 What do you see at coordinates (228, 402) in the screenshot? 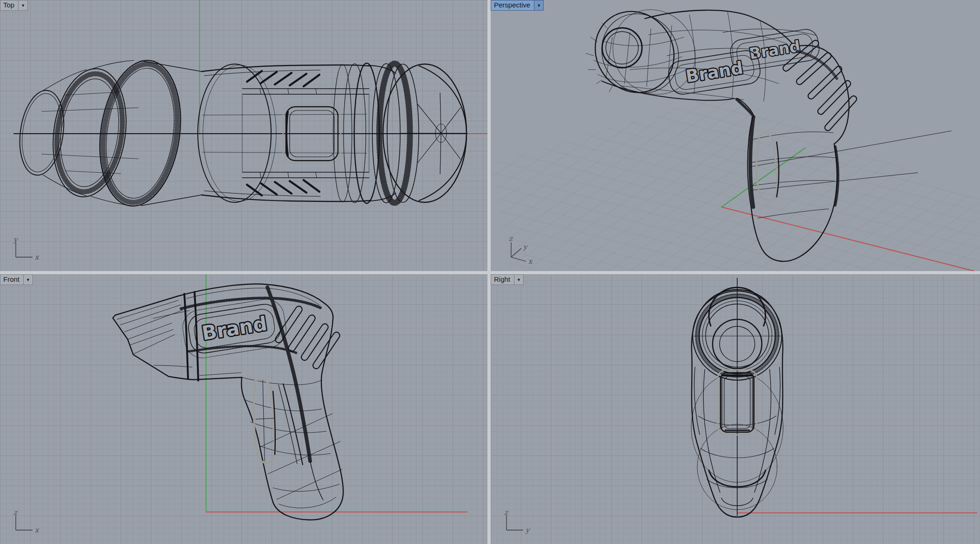
I see `wireframe-drill-front-view: Brand` at bounding box center [228, 402].